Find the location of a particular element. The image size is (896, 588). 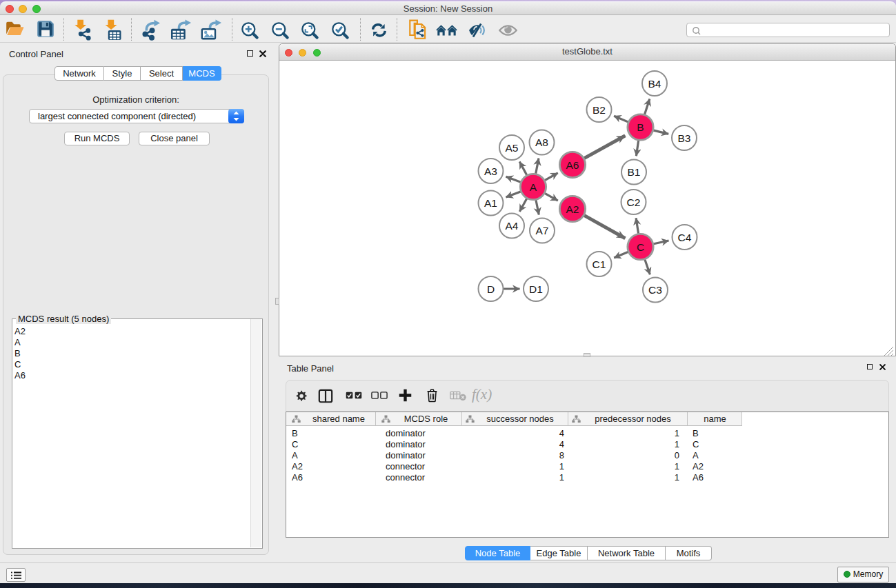

svg-text: D is located at coordinates (491, 290).